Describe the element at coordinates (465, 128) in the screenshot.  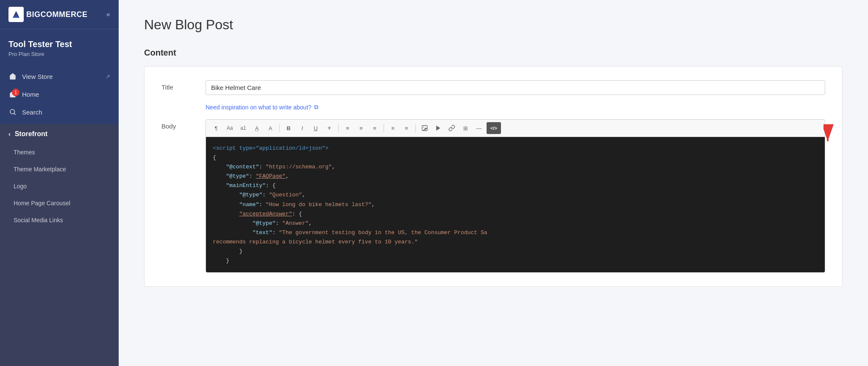
I see `toolbar-table-btn: ⊞` at that location.